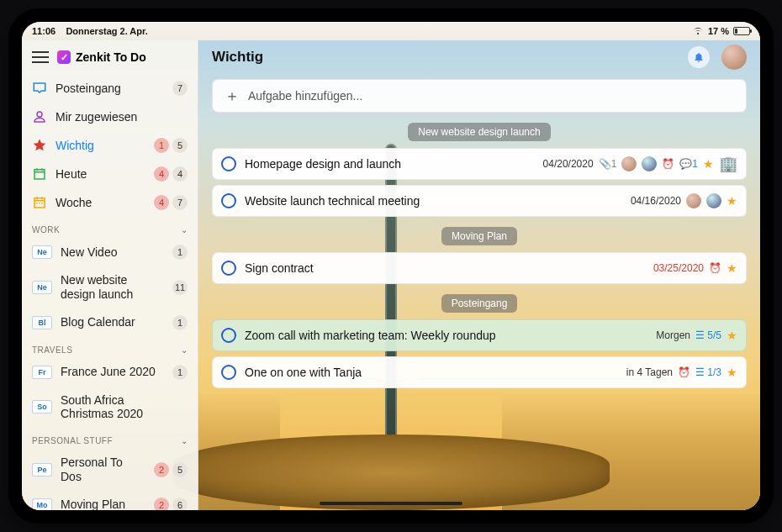 The width and height of the screenshot is (782, 532). Describe the element at coordinates (40, 203) in the screenshot. I see `calendar-week-icon` at that location.